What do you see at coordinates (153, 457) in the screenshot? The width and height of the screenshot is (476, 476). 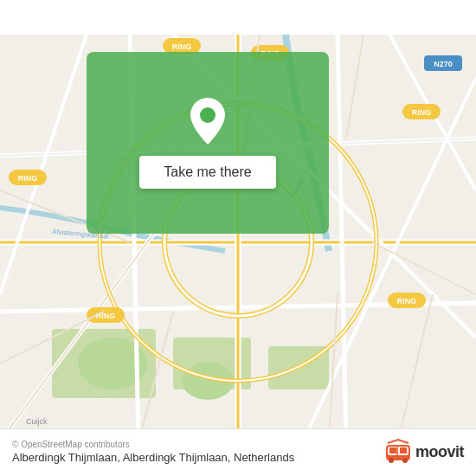 I see `address-text: Alberdingk Thijmlaan, Alberdingk Thijmla…` at bounding box center [153, 457].